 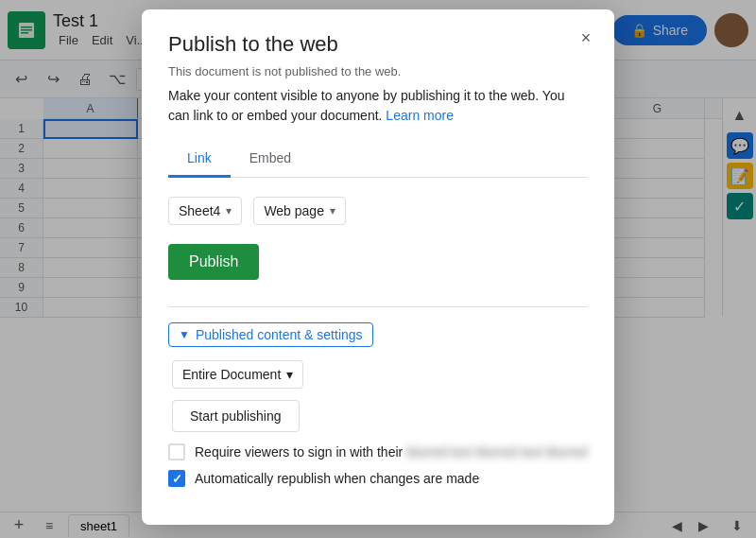 I want to click on tab-embed: Embed, so click(x=270, y=159).